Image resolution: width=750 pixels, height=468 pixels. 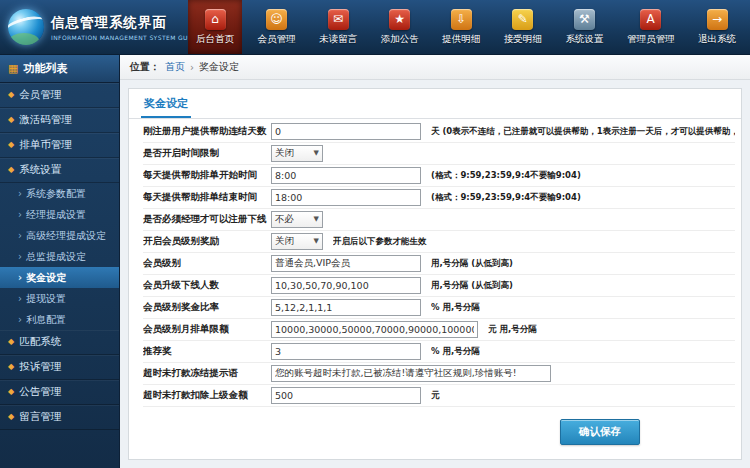 What do you see at coordinates (346, 264) in the screenshot?
I see `member-levels-input` at bounding box center [346, 264].